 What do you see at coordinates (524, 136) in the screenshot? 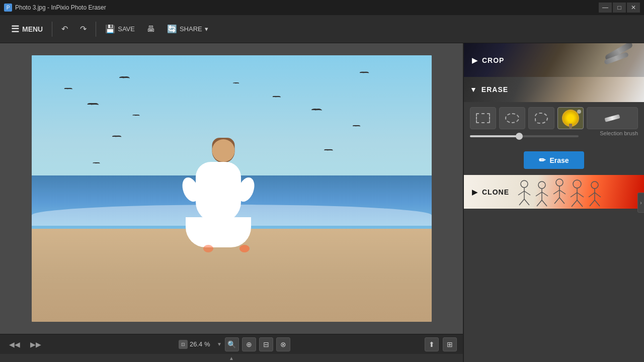
I see `brush-size-slider` at bounding box center [524, 136].